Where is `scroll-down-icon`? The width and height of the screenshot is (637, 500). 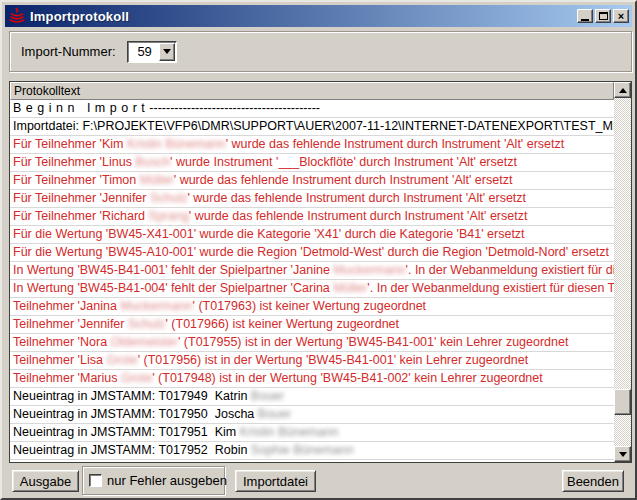 scroll-down-icon is located at coordinates (623, 454).